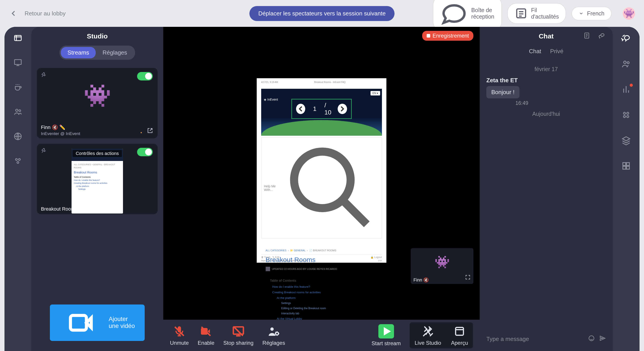 The width and height of the screenshot is (644, 351). What do you see at coordinates (626, 166) in the screenshot?
I see `grid-icon` at bounding box center [626, 166].